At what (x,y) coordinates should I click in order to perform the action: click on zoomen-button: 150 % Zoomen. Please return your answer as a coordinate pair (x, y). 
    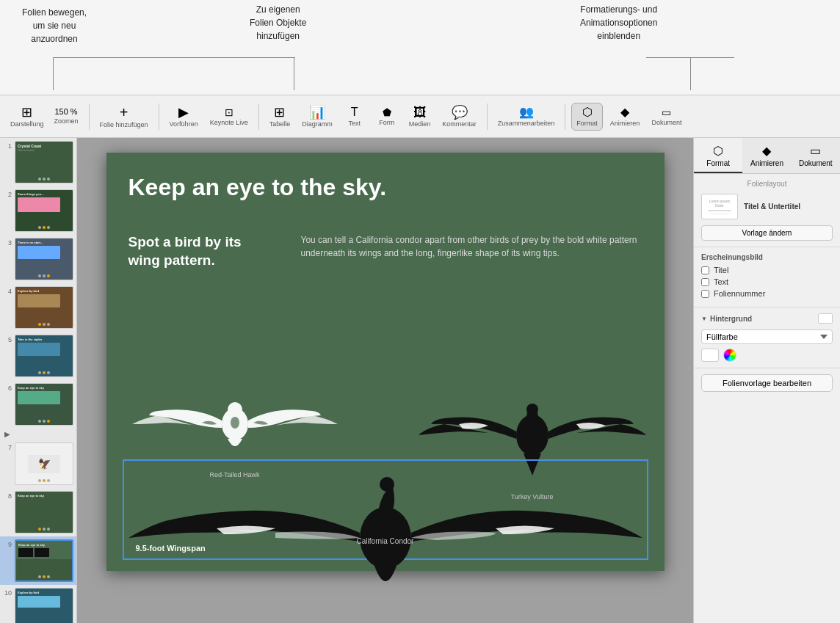
    Looking at the image, I should click on (66, 116).